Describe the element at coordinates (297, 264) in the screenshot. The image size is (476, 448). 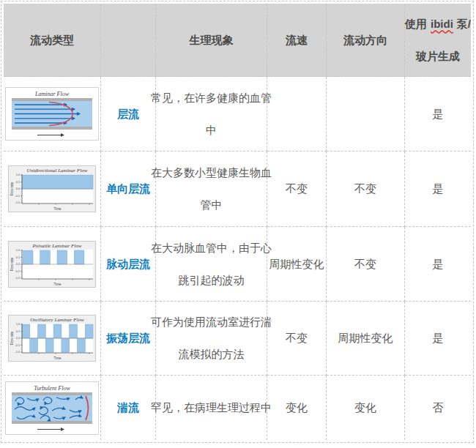
I see `velocity-cell: 周期性变化` at that location.